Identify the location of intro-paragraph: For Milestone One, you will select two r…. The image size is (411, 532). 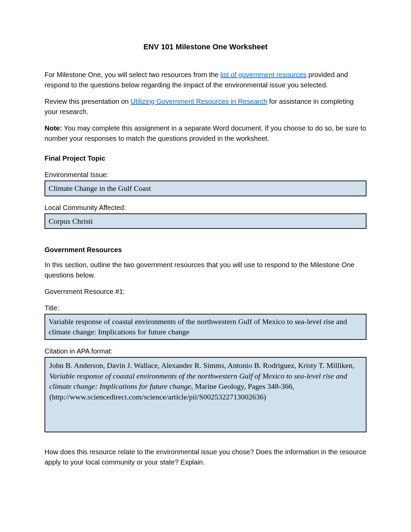
(206, 80).